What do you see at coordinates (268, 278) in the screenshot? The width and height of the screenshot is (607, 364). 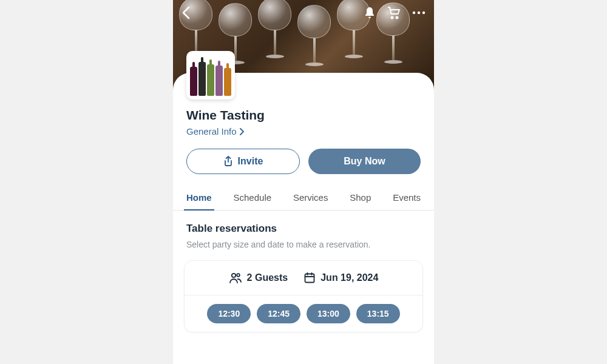 I see `guests-value: 2 Guests` at bounding box center [268, 278].